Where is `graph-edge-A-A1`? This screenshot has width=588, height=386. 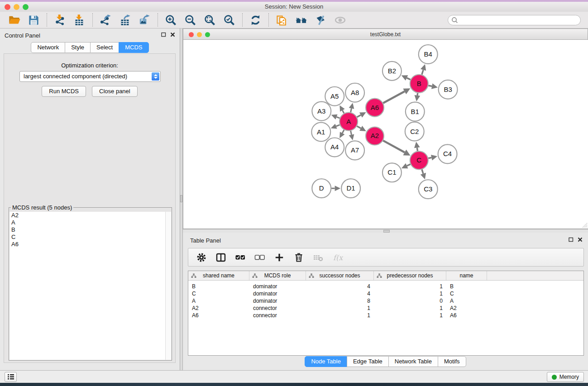 graph-edge-A-A1 is located at coordinates (338, 126).